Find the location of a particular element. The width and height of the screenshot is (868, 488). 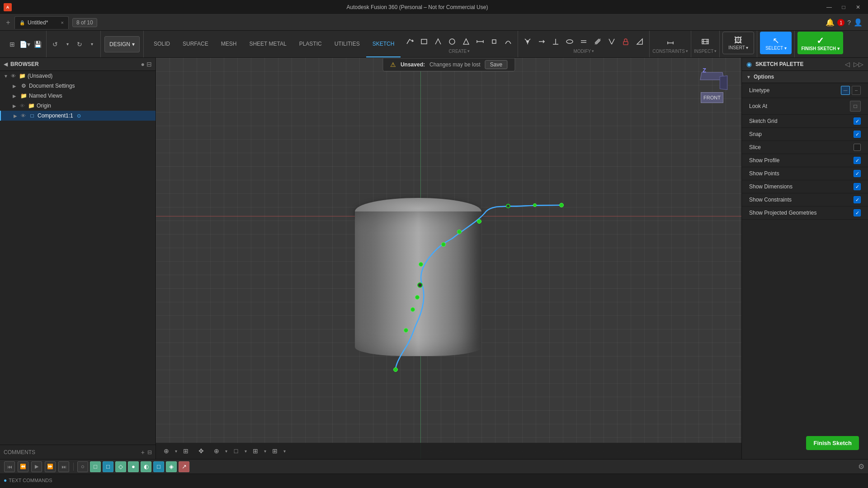

timeline-play-button: ▶ is located at coordinates (37, 467).